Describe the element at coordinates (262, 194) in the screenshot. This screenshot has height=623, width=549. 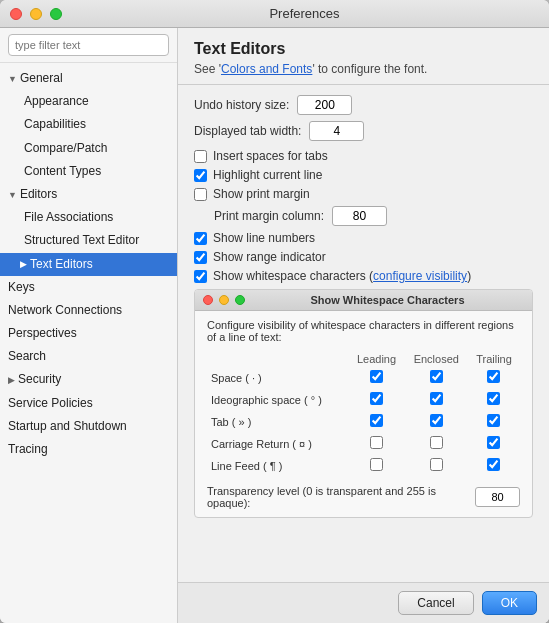
I see `print-margin-label: Show print margin` at that location.